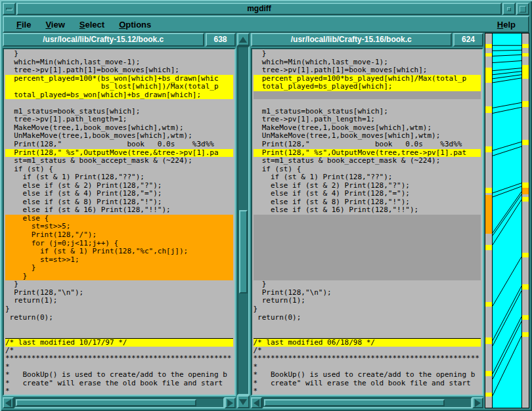 This screenshot has height=411, width=532. What do you see at coordinates (368, 403) in the screenshot?
I see `right-hscroll-trough` at bounding box center [368, 403].